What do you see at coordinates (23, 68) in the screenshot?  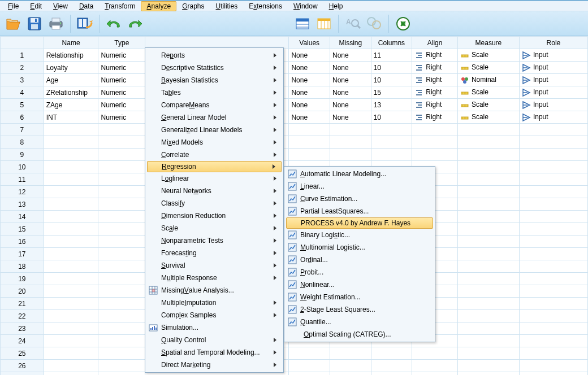 I see `row-header: 2` at bounding box center [23, 68].